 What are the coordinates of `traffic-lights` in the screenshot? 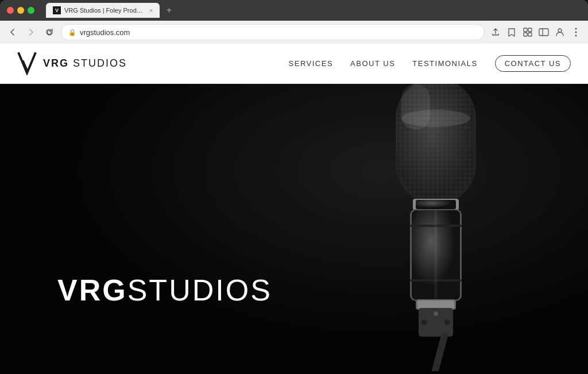 It's located at (21, 10).